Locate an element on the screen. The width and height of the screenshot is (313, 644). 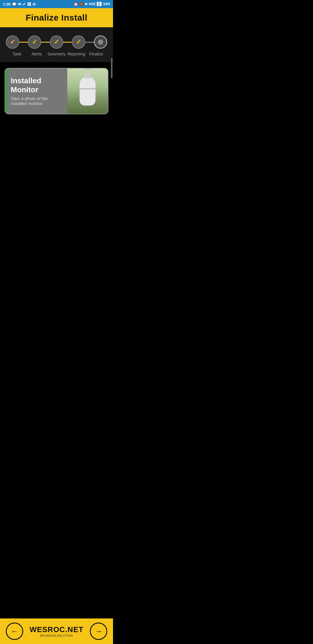
message-icon: 💬 is located at coordinates (14, 4).